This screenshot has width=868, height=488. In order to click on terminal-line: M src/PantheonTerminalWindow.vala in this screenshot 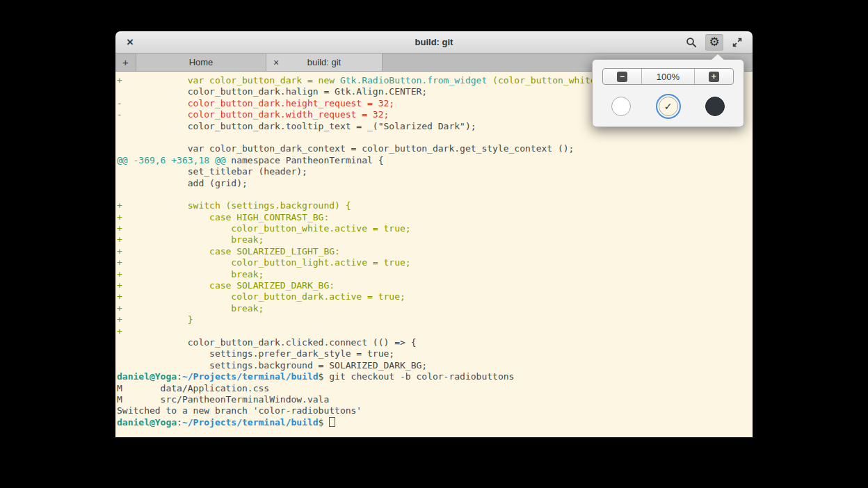, I will do `click(434, 400)`.